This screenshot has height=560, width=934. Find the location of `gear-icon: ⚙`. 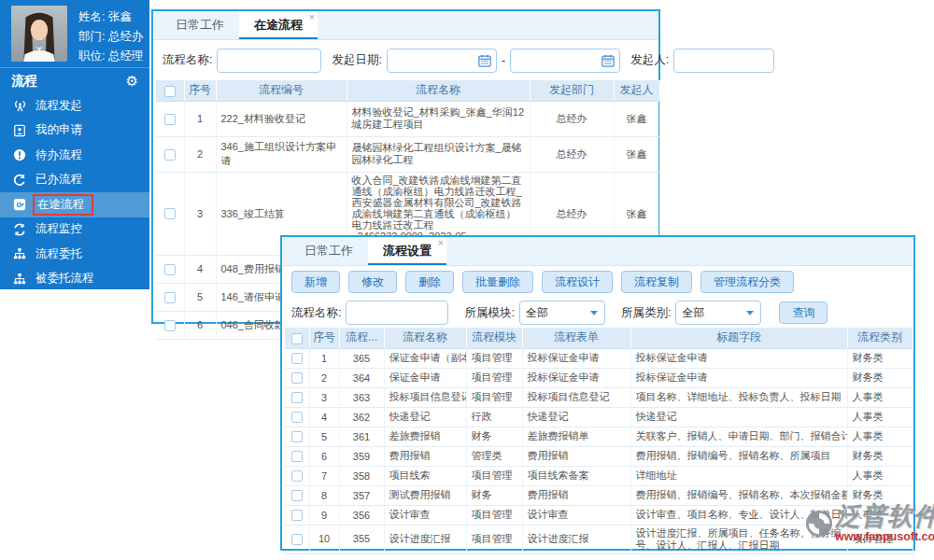

gear-icon: ⚙ is located at coordinates (133, 80).